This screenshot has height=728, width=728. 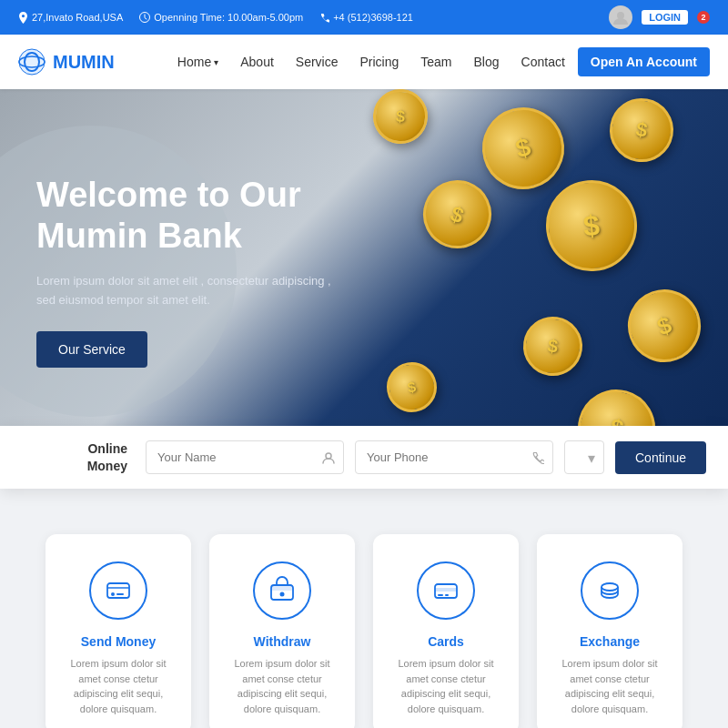 I want to click on amount-select-wrap: Amount $100 $500 $1000 ▾, so click(x=584, y=457).